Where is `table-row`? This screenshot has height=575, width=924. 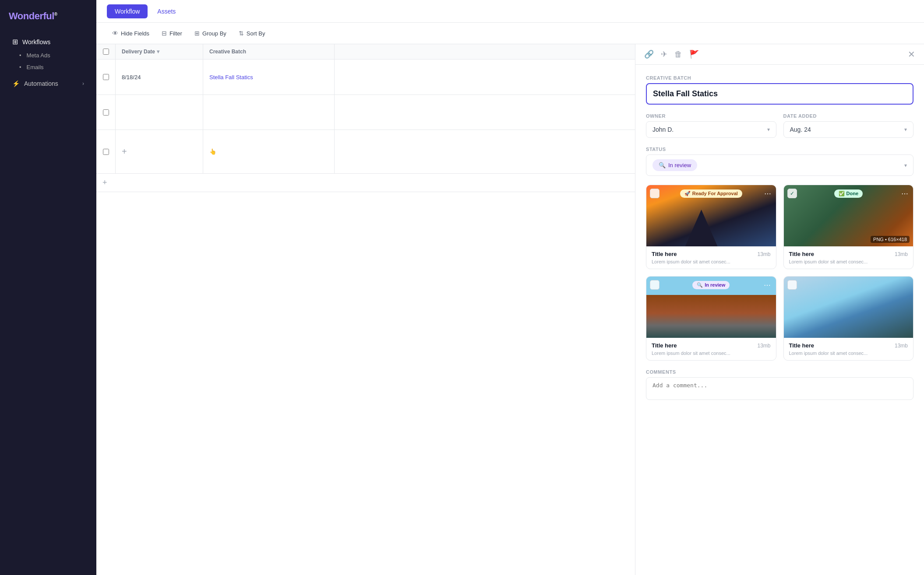 table-row is located at coordinates (366, 112).